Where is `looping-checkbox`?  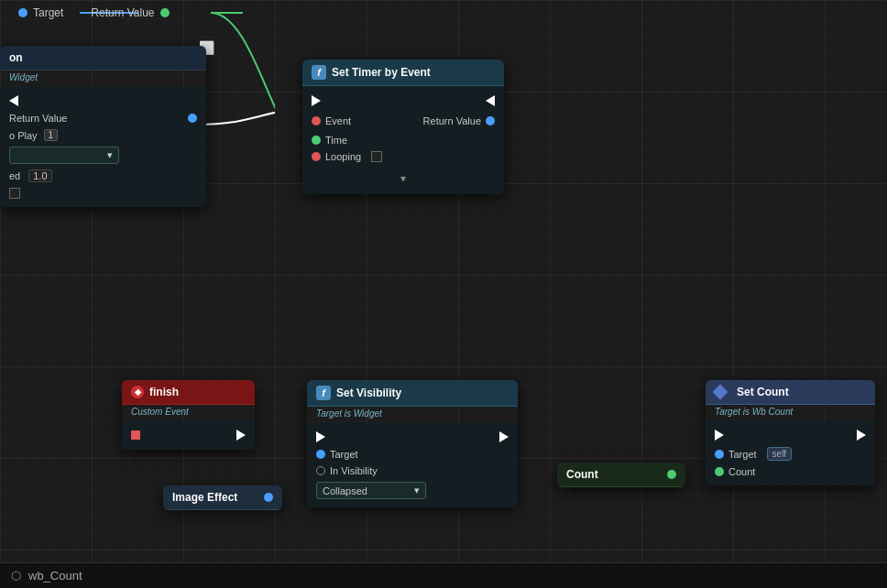 looping-checkbox is located at coordinates (377, 157).